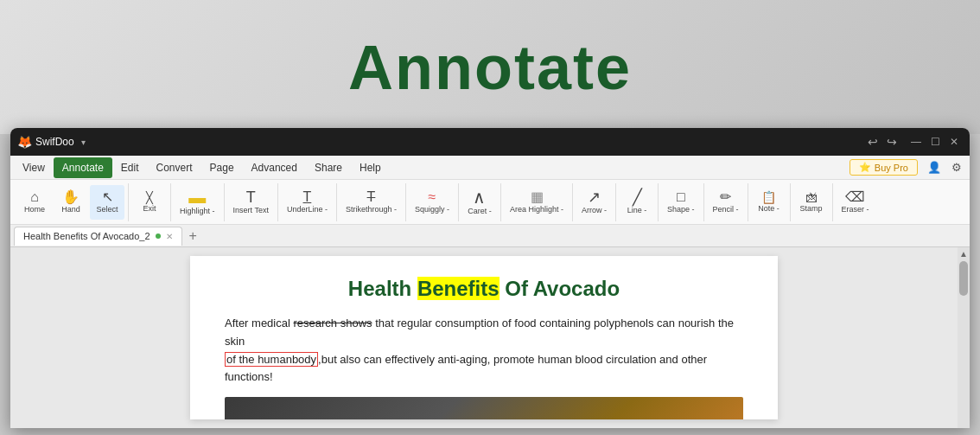 Image resolution: width=980 pixels, height=435 pixels. I want to click on minimize-button: —, so click(916, 142).